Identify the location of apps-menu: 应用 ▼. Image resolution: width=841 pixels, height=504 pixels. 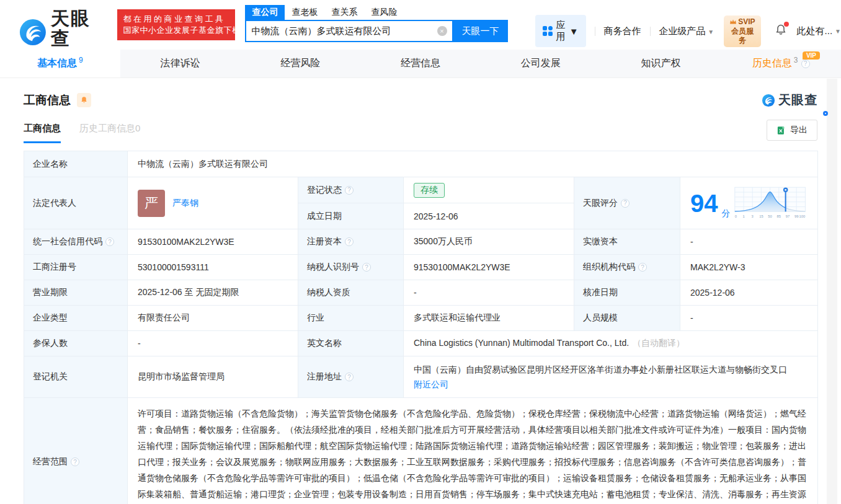
(561, 31).